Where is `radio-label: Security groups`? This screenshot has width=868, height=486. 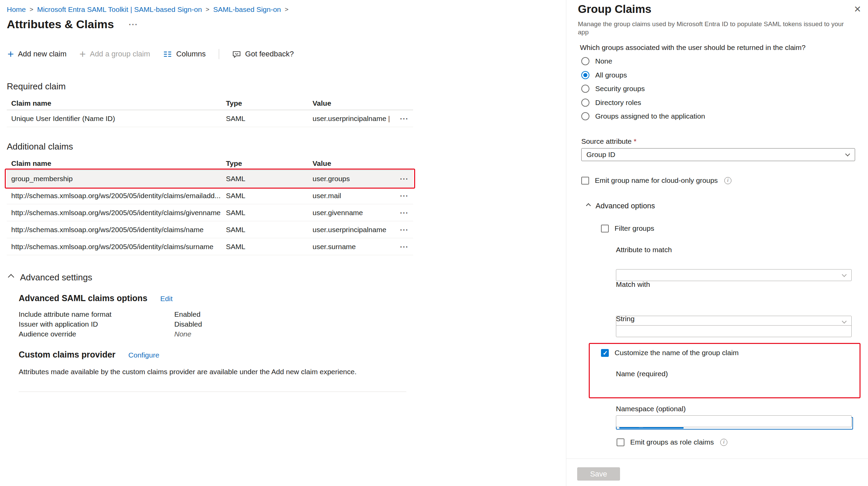 radio-label: Security groups is located at coordinates (620, 89).